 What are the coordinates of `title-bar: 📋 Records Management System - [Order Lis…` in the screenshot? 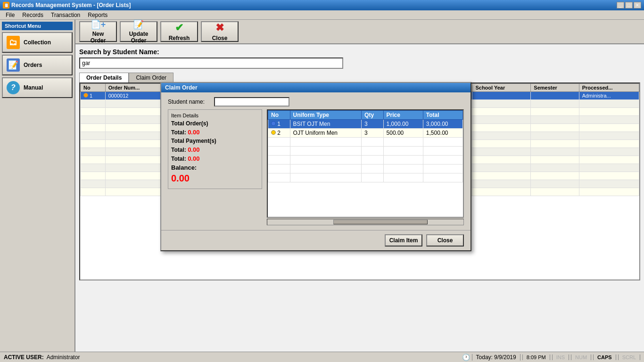 It's located at (322, 5).